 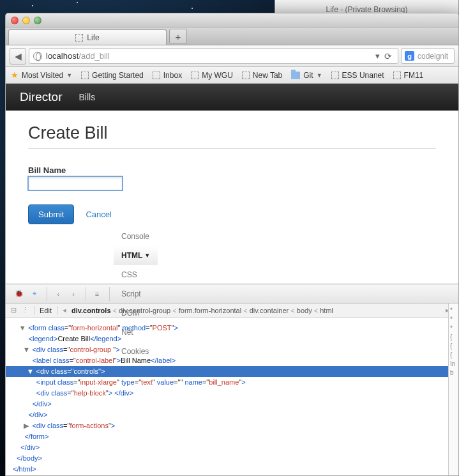 I want to click on devtools-breadcrumb: ⊟ ⋮ Edit ◂ div.controls < div.control-gr…, so click(x=232, y=311).